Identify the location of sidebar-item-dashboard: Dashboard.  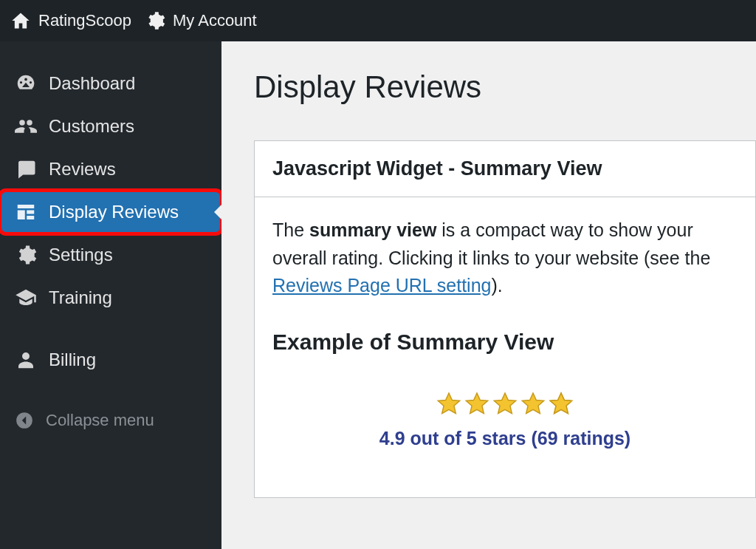
(111, 83).